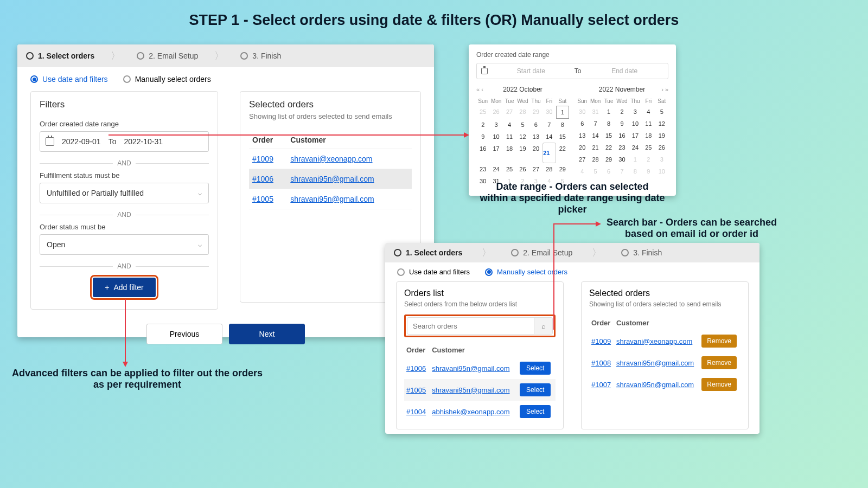  Describe the element at coordinates (167, 79) in the screenshot. I see `radio-manual: Manually select orders` at that location.